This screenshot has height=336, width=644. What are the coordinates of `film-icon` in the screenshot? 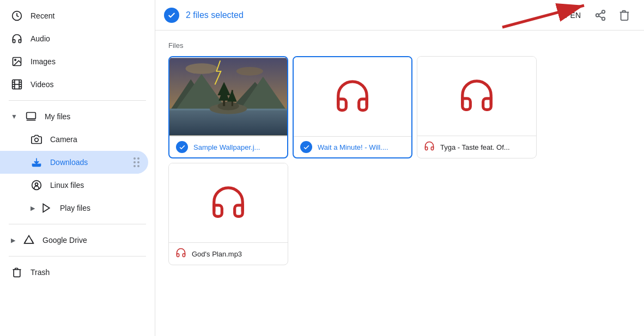 It's located at (17, 84).